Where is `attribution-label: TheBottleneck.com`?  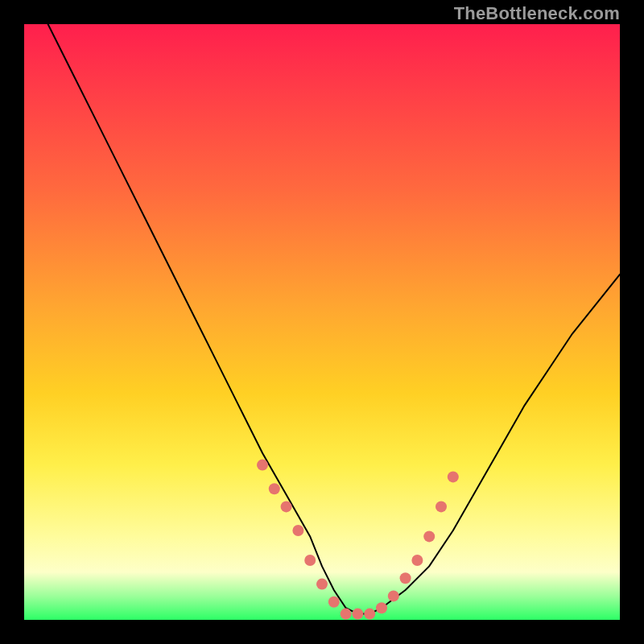
attribution-label: TheBottleneck.com is located at coordinates (537, 14).